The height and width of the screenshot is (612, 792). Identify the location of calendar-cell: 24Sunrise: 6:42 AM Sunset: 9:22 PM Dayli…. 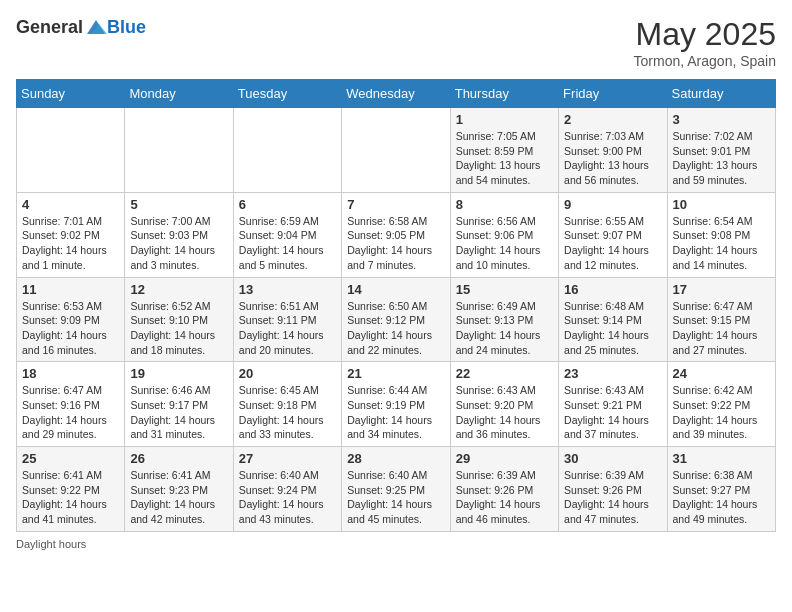
(721, 404).